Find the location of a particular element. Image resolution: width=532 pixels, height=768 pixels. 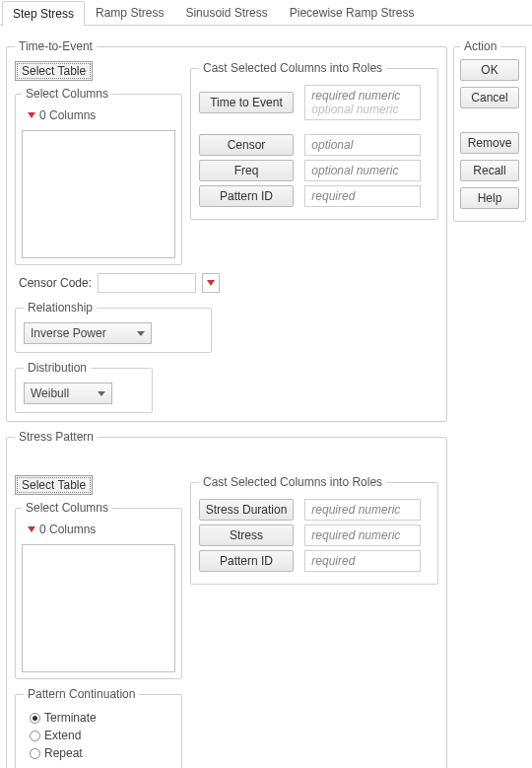

censor-code-input is located at coordinates (147, 283).